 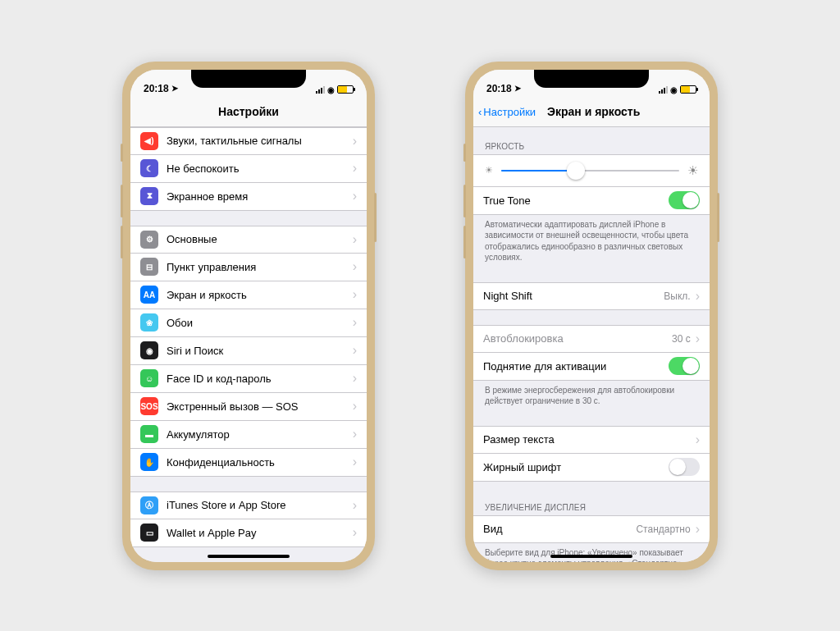 What do you see at coordinates (591, 339) in the screenshot?
I see `autolock-cell: Автоблокировка 30 с ›` at bounding box center [591, 339].